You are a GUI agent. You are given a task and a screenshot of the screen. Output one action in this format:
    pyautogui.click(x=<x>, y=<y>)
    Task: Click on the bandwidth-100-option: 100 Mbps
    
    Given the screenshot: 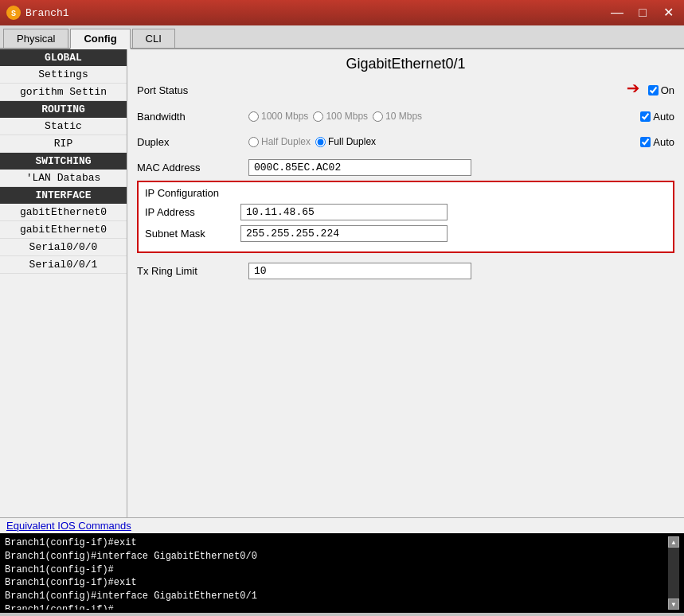 What is the action you would take?
    pyautogui.click(x=341, y=116)
    